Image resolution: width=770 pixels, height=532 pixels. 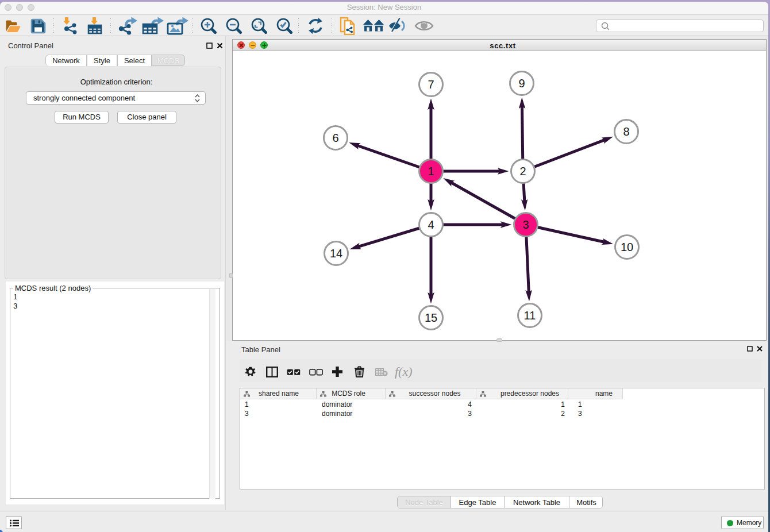 What do you see at coordinates (336, 138) in the screenshot?
I see `svg-text: 6` at bounding box center [336, 138].